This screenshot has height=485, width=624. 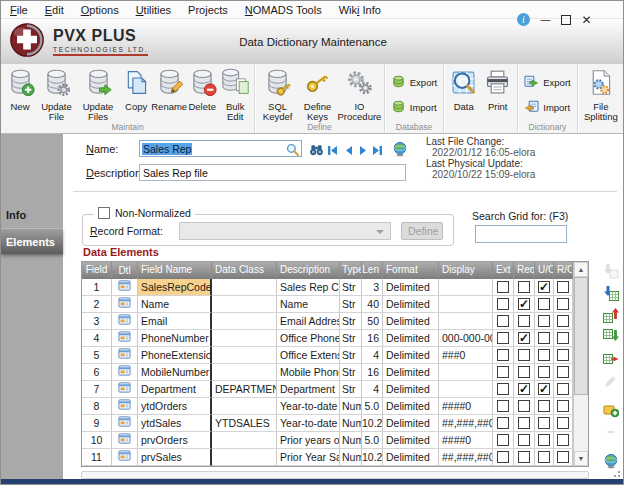 I want to click on nav-last-icon, so click(x=378, y=150).